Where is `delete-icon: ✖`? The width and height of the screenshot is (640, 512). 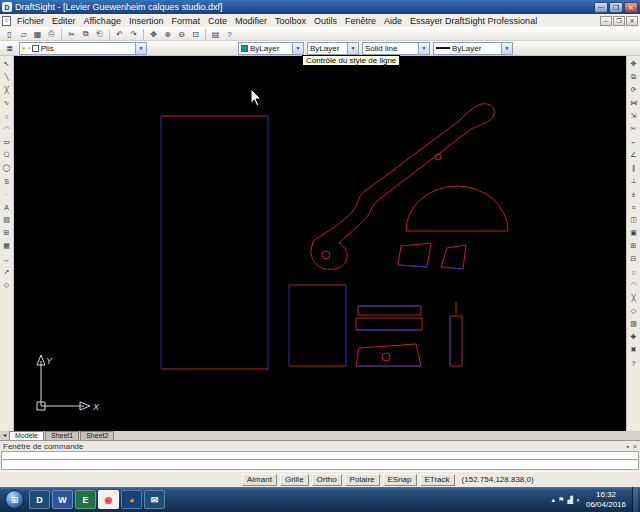 delete-icon: ✖ is located at coordinates (634, 350).